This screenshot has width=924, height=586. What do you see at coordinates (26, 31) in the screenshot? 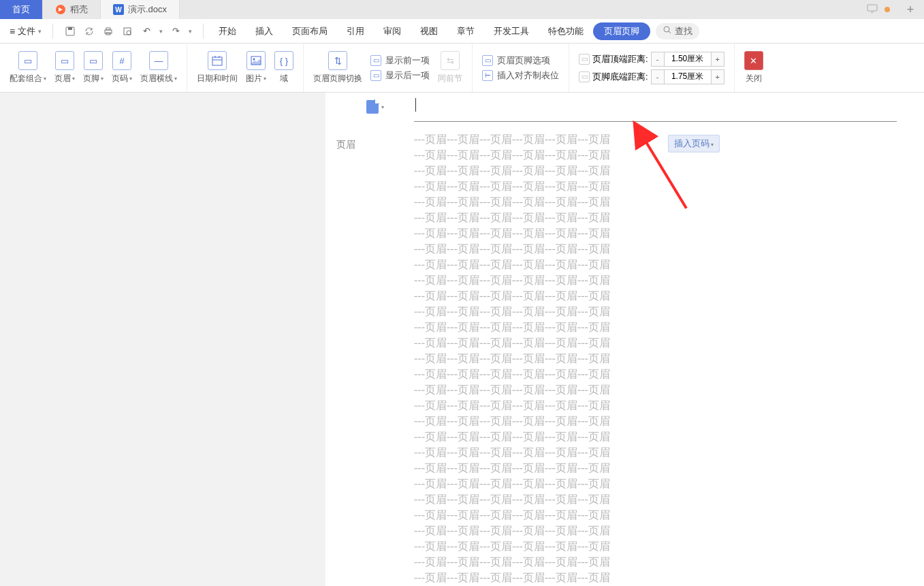
I see `file-menu: ≡ 文件 ▾` at bounding box center [26, 31].